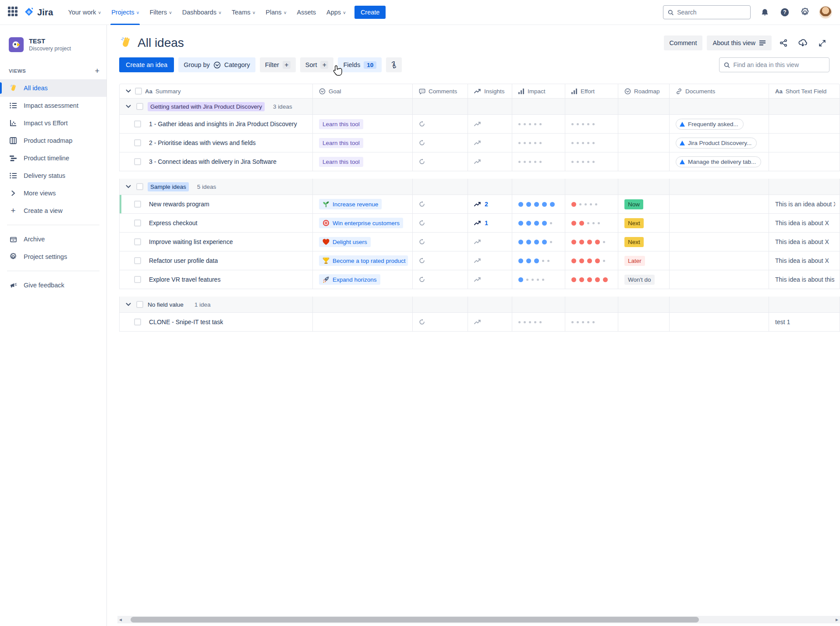 The height and width of the screenshot is (626, 840). I want to click on scroll-left-icon: ◄, so click(121, 619).